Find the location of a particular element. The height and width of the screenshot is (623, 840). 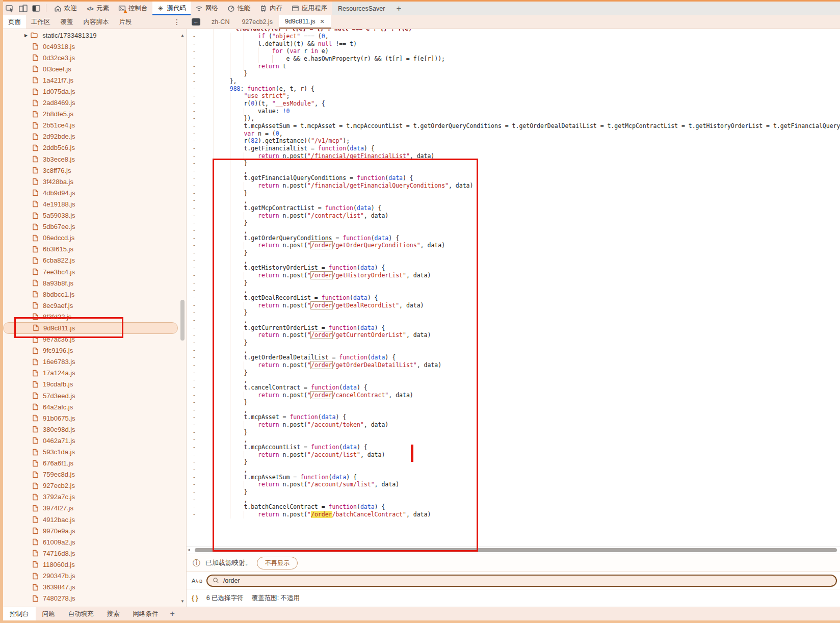

dont-show-again-button: 不再显示 is located at coordinates (277, 563).